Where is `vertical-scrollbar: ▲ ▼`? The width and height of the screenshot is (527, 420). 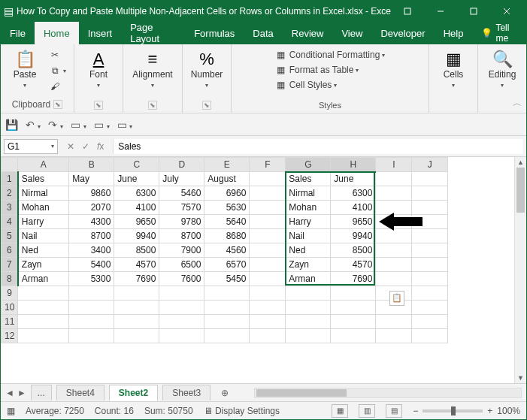
vertical-scrollbar: ▲ ▼ is located at coordinates (520, 270).